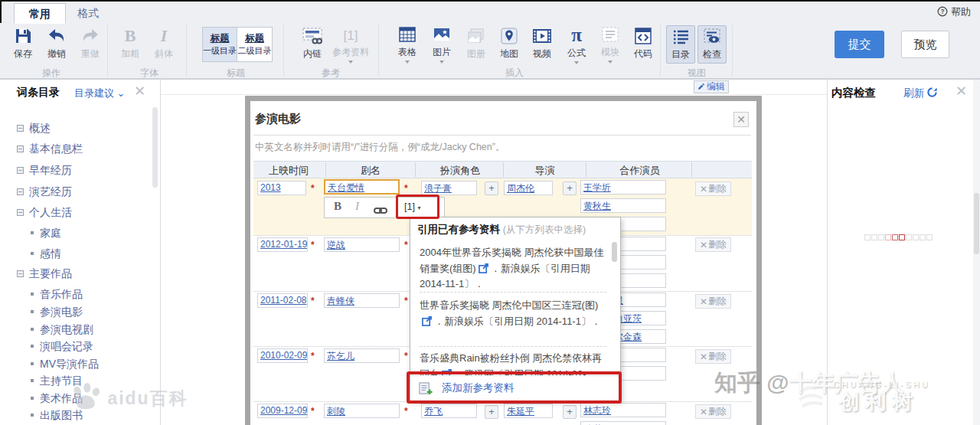 Image resolution: width=980 pixels, height=425 pixels. What do you see at coordinates (643, 44) in the screenshot?
I see `insert-code-button: 代码` at bounding box center [643, 44].